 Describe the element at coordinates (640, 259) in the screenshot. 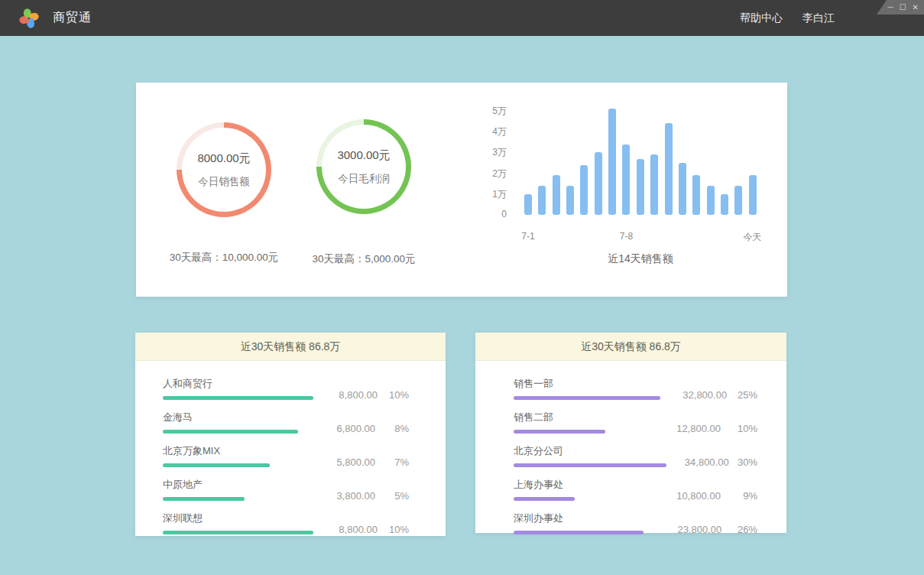

I see `bar-chart-title: 近14天销售额` at that location.